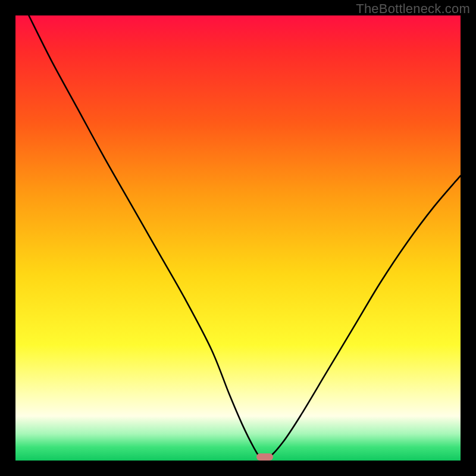  I want to click on optimal-marker, so click(265, 457).